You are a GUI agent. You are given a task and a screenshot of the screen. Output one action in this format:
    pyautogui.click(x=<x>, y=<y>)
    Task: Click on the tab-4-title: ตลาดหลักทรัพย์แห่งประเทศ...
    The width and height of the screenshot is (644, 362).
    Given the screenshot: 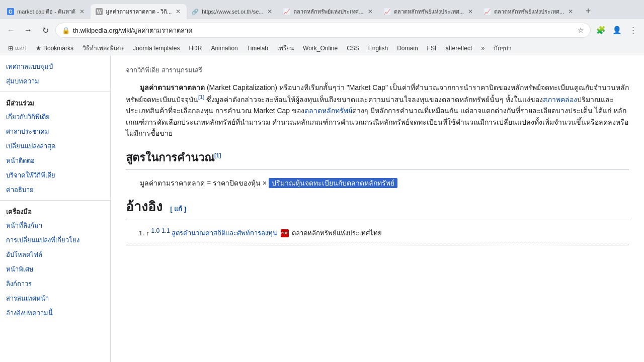 What is the action you would take?
    pyautogui.click(x=328, y=12)
    